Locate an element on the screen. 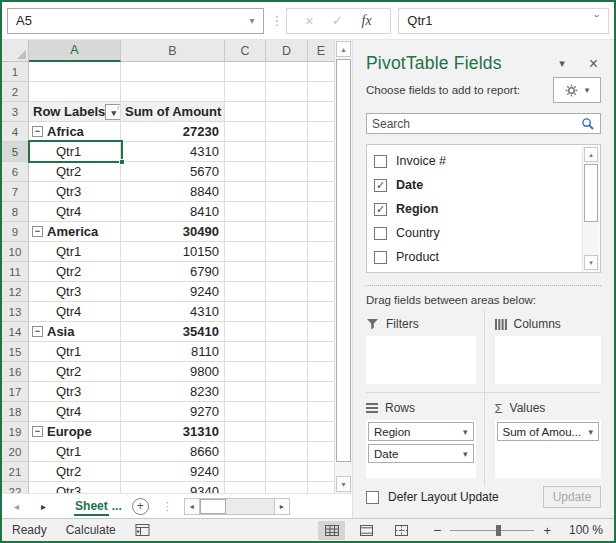 Image resolution: width=616 pixels, height=543 pixels. cell-E21 is located at coordinates (321, 472).